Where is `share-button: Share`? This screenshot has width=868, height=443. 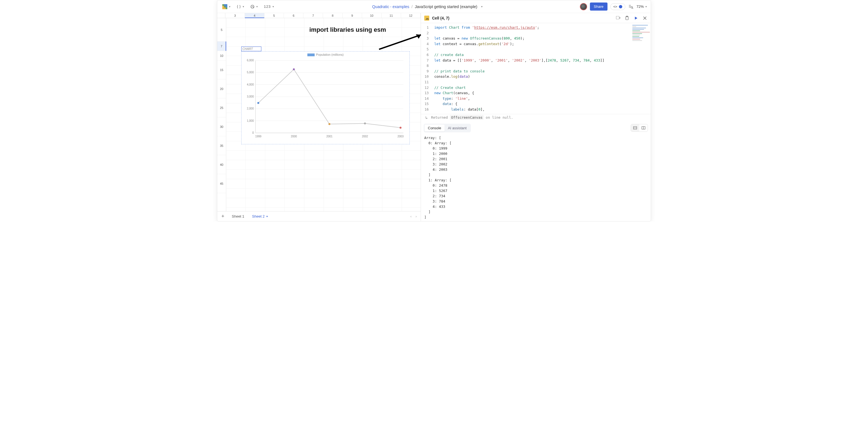
share-button: Share is located at coordinates (599, 6).